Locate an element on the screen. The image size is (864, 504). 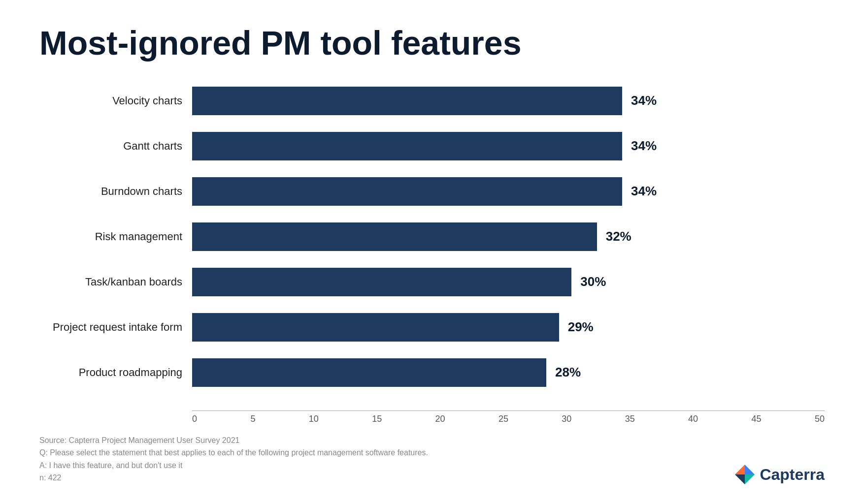
bar-label: Burndown charts is located at coordinates (116, 191).